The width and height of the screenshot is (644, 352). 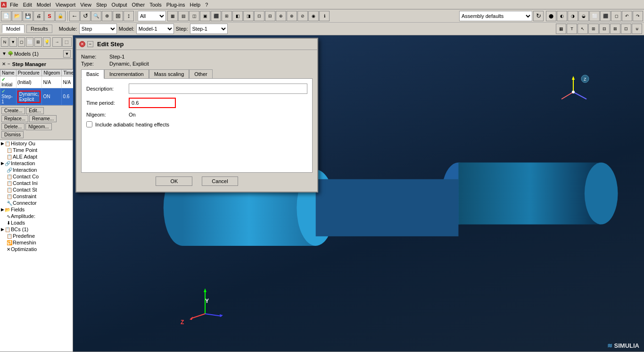 I want to click on menu-file: File, so click(x=14, y=5).